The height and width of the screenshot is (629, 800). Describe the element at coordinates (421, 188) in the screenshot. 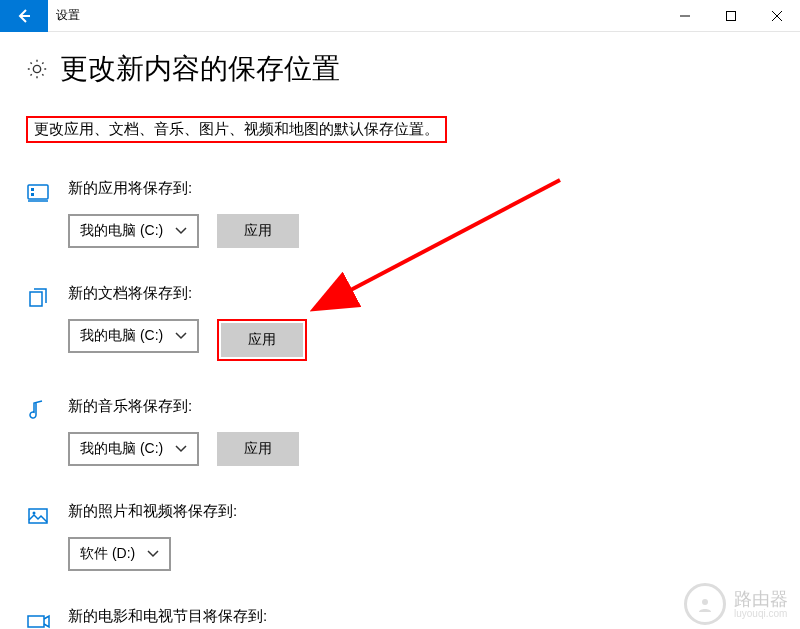

I see `setting-label: 新的应用将保存到:` at that location.